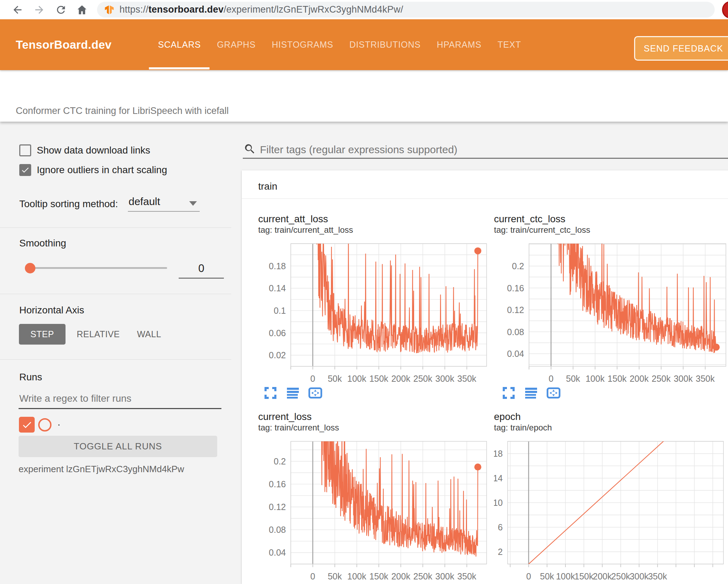 This screenshot has width=728, height=584. Describe the element at coordinates (98, 268) in the screenshot. I see `smoothing-slider-track` at that location.